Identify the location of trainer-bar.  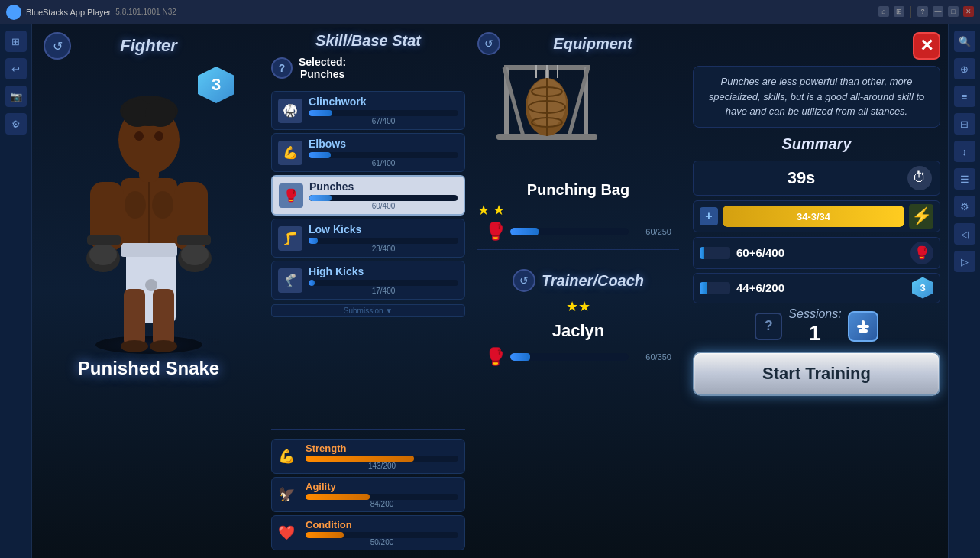
(570, 357).